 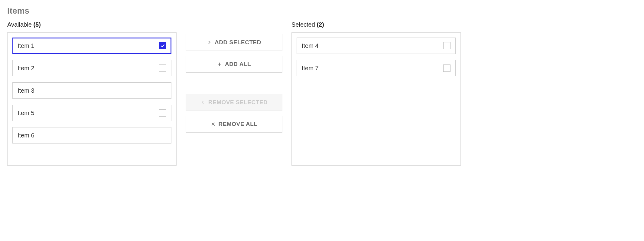 What do you see at coordinates (303, 25) in the screenshot?
I see `selected-label-text: Selected` at bounding box center [303, 25].